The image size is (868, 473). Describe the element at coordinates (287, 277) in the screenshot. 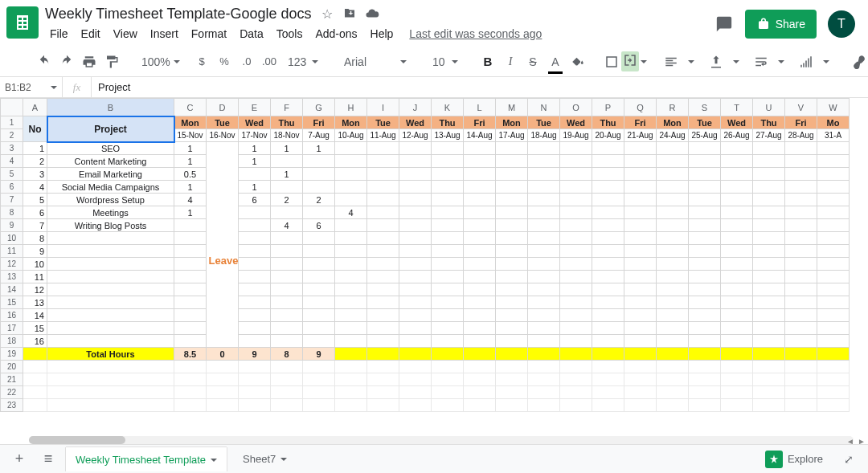

I see `cell-F13` at that location.